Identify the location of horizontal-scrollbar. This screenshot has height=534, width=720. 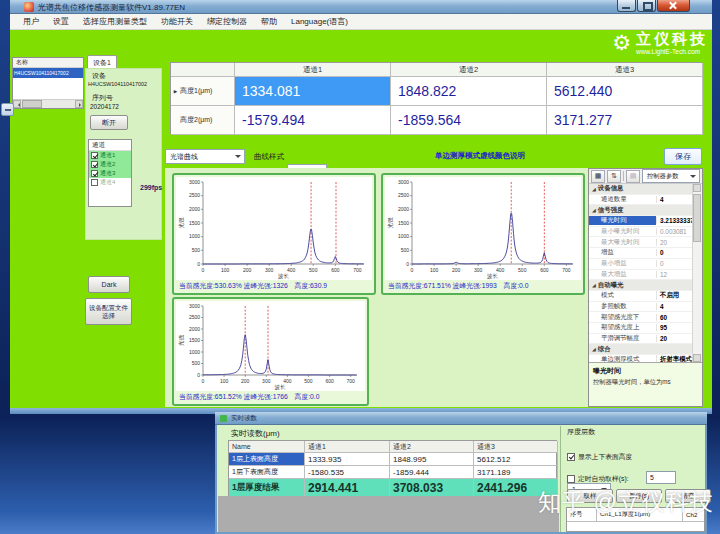
(48, 104).